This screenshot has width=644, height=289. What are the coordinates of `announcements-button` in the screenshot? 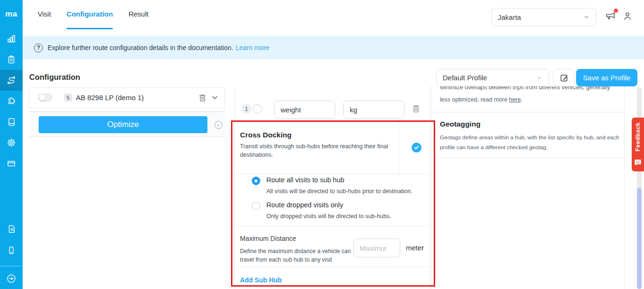 It's located at (611, 16).